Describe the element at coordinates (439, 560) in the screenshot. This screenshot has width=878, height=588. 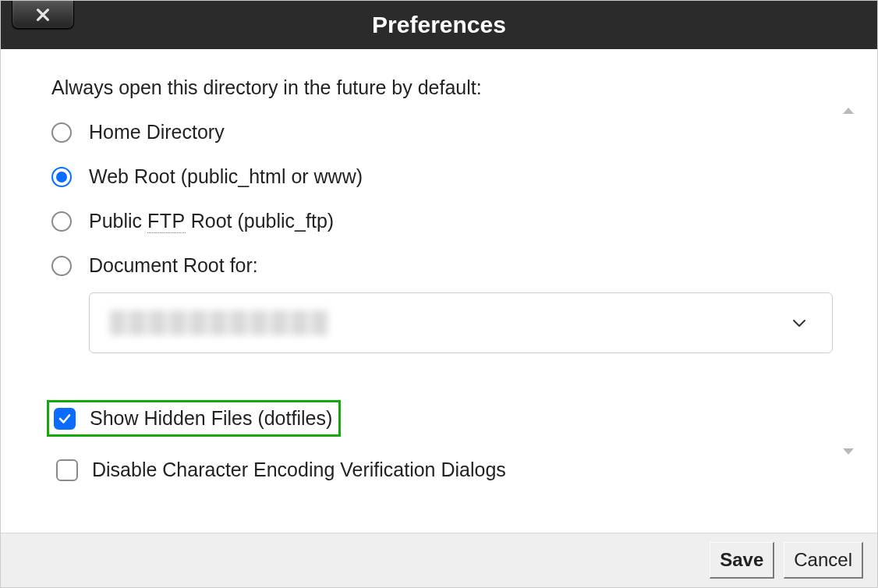
I see `dialog-footer: Save Cancel` at that location.